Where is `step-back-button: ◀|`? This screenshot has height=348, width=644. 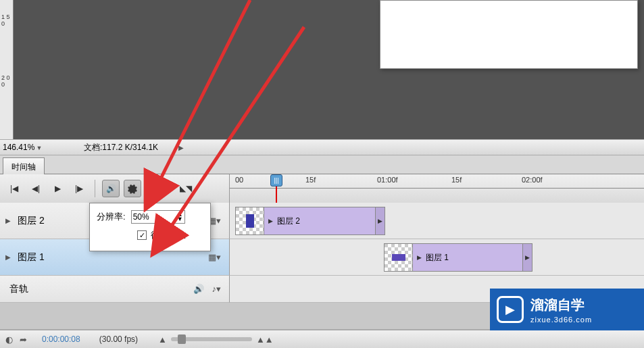
step-back-button: ◀| is located at coordinates (36, 189).